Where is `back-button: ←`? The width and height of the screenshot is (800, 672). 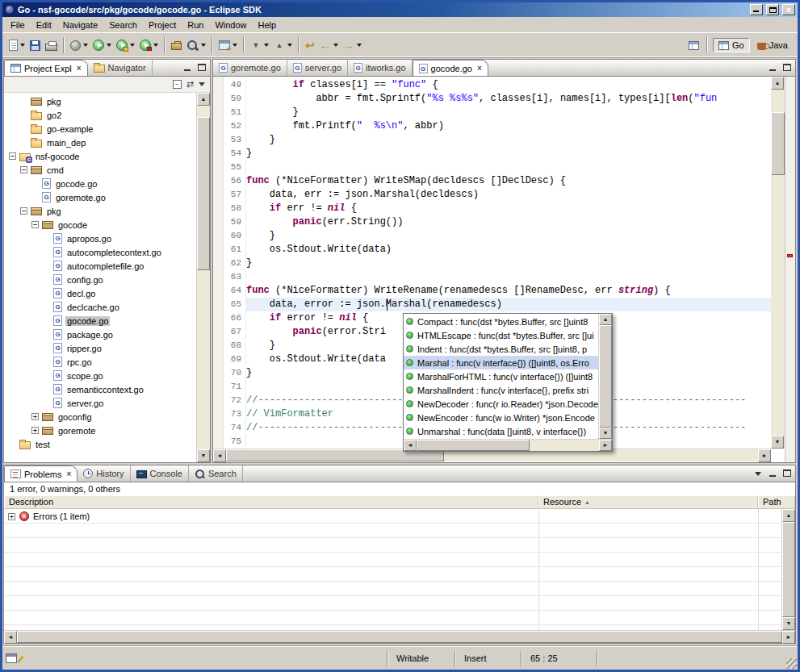
back-button: ← is located at coordinates (329, 45).